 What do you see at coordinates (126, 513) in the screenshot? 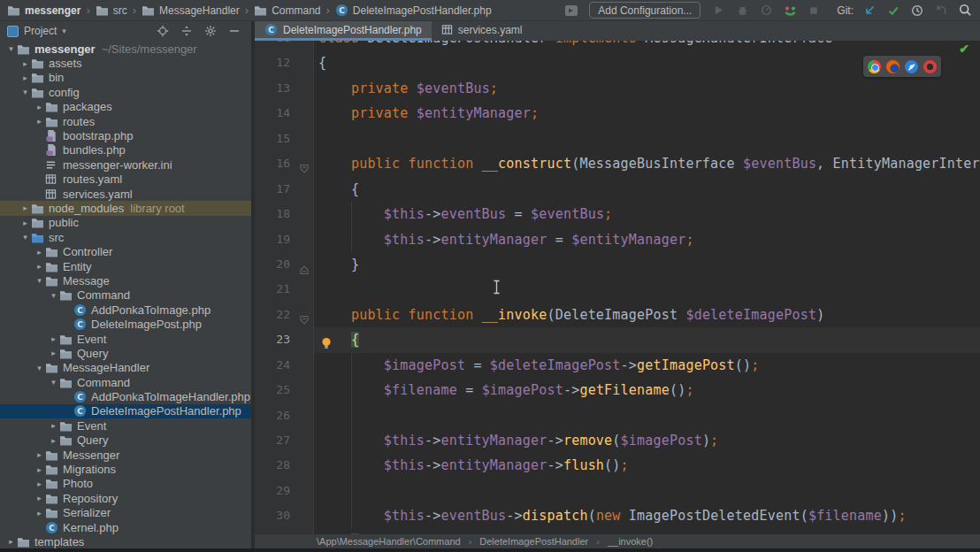
I see `tree-item-serializer: ▸Serializer` at bounding box center [126, 513].